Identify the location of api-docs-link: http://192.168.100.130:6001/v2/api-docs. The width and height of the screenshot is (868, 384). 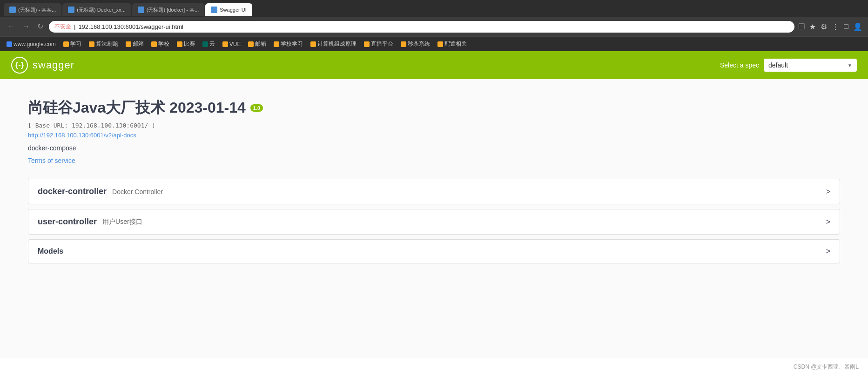
(434, 135).